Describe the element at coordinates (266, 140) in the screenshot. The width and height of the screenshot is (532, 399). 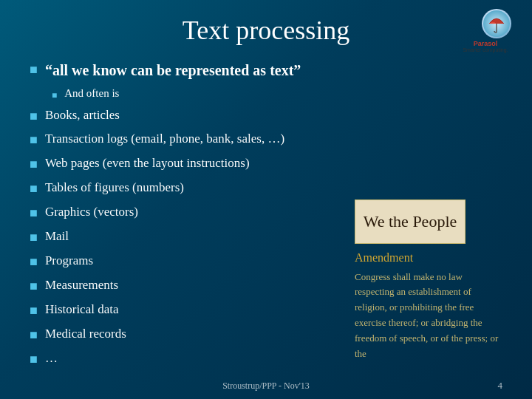
I see `list-item: ■ Transaction logs (email, phone, bank, …` at that location.